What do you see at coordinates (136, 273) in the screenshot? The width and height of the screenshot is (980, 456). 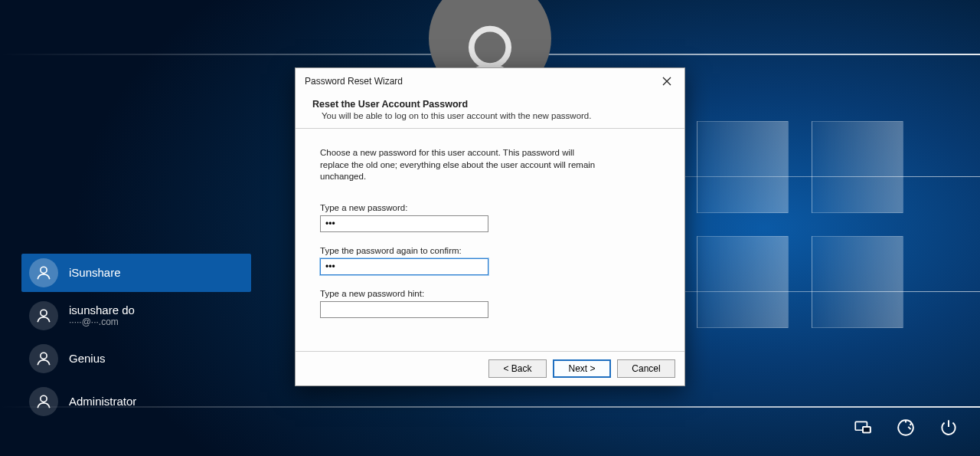 I see `user-item-isunshare: iSunshare` at bounding box center [136, 273].